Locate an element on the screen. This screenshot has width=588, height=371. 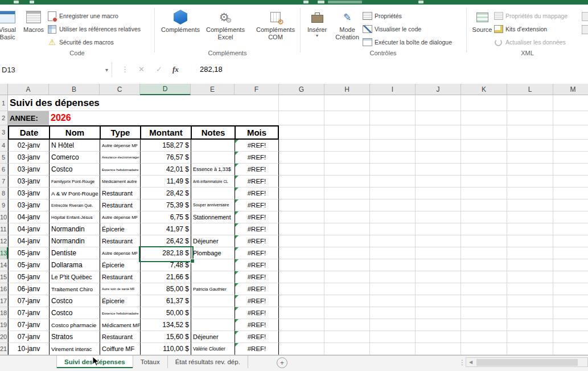
cell-A9: 03-janv is located at coordinates (28, 205).